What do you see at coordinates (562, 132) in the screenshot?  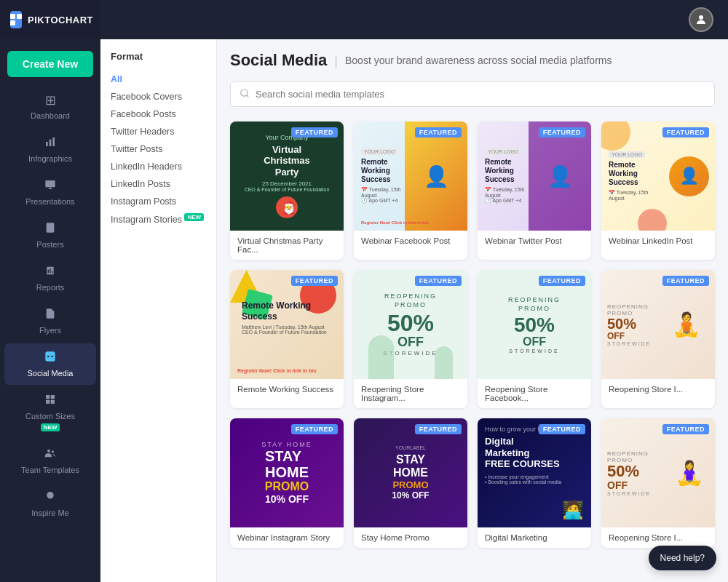 I see `featured-badge-3: FEATURED` at bounding box center [562, 132].